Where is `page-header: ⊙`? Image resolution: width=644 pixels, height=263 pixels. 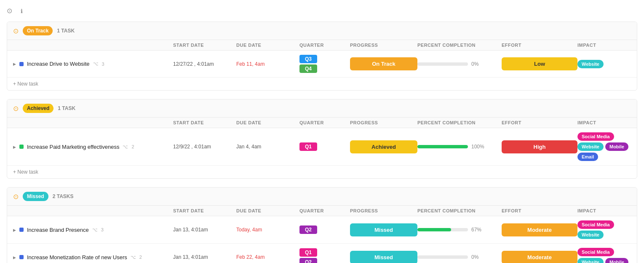 page-header: ⊙ is located at coordinates (322, 11).